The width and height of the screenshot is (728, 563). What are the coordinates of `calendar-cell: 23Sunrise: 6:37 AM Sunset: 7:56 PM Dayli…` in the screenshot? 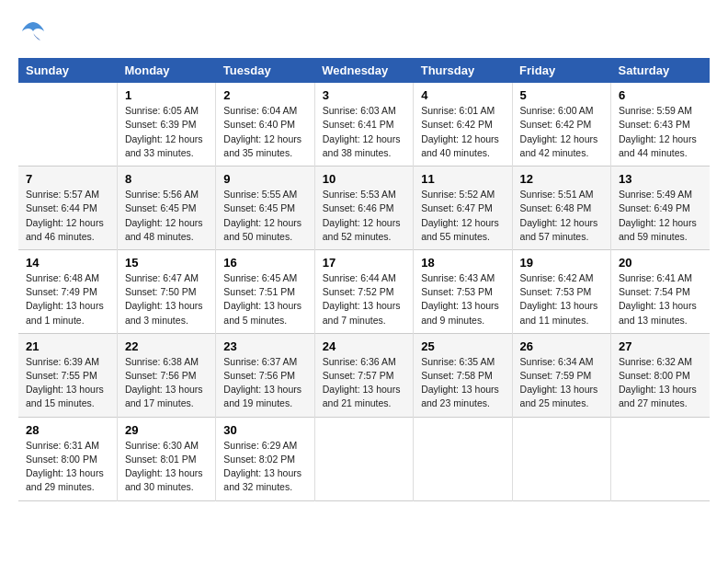 It's located at (265, 375).